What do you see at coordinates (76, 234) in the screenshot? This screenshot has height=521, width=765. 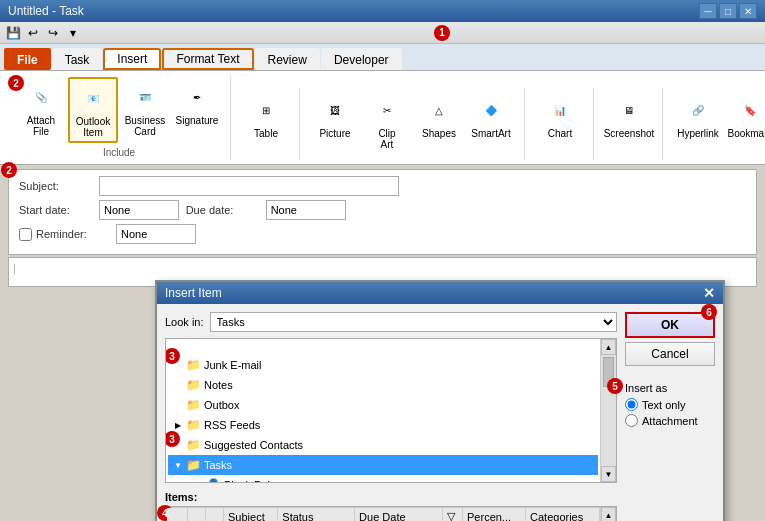 I see `reminder-label: Reminder:` at bounding box center [76, 234].